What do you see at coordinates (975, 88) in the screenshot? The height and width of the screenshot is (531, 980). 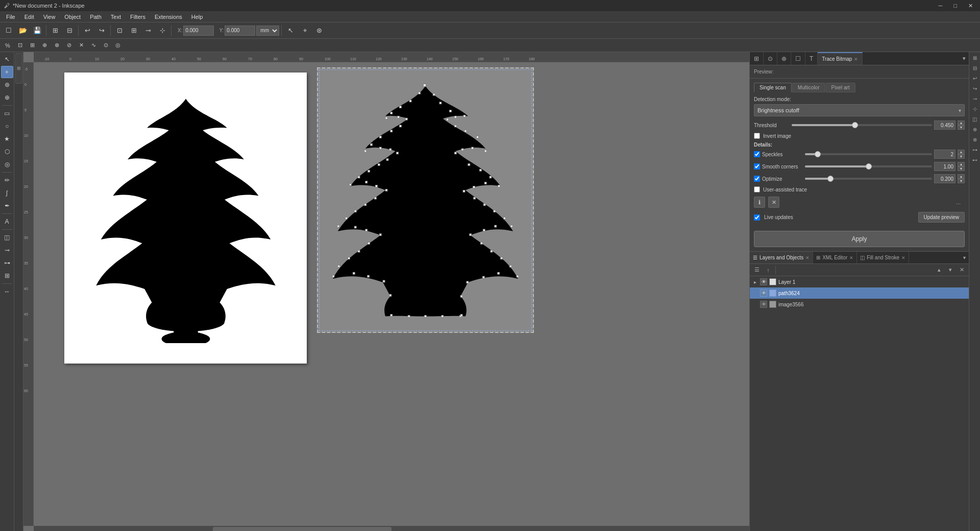 I see `edge-btn-4: ↪` at bounding box center [975, 88].